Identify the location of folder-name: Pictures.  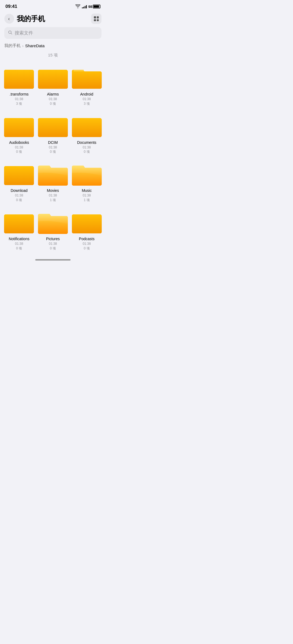
(53, 239).